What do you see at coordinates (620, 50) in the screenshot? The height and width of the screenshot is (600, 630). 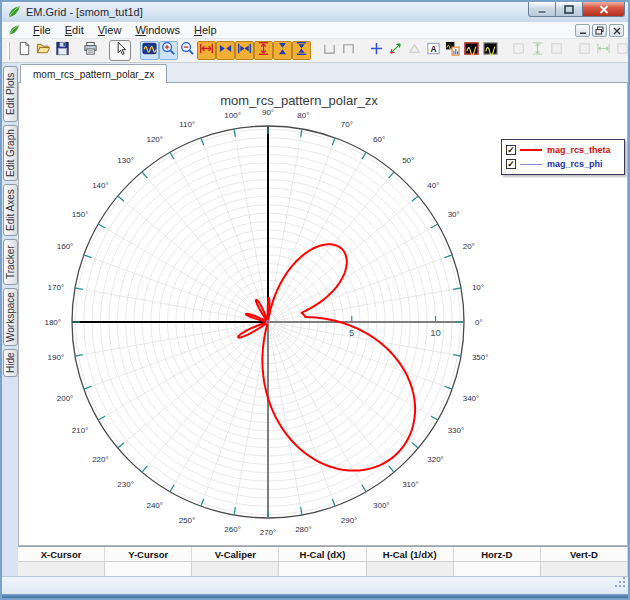 I see `h-caliper-b-button` at bounding box center [620, 50].